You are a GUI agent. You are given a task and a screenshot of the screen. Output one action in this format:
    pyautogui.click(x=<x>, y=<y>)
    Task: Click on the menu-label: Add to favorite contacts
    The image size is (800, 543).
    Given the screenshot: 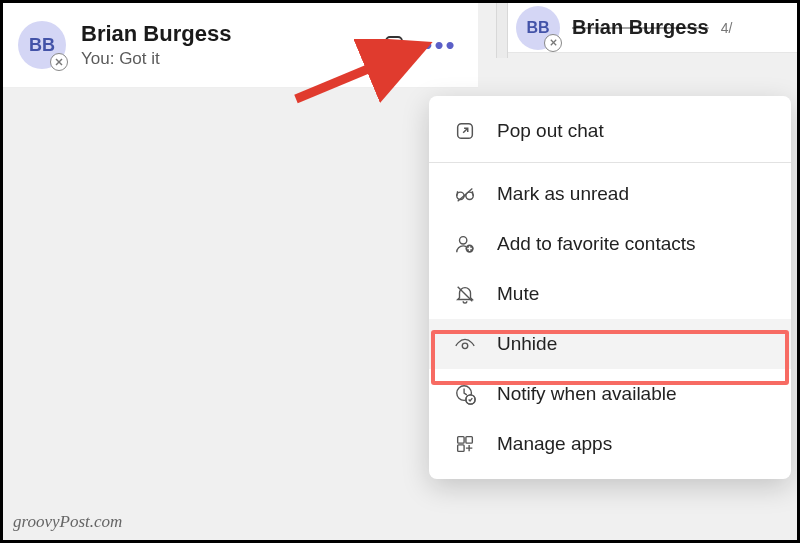 What is the action you would take?
    pyautogui.click(x=596, y=244)
    